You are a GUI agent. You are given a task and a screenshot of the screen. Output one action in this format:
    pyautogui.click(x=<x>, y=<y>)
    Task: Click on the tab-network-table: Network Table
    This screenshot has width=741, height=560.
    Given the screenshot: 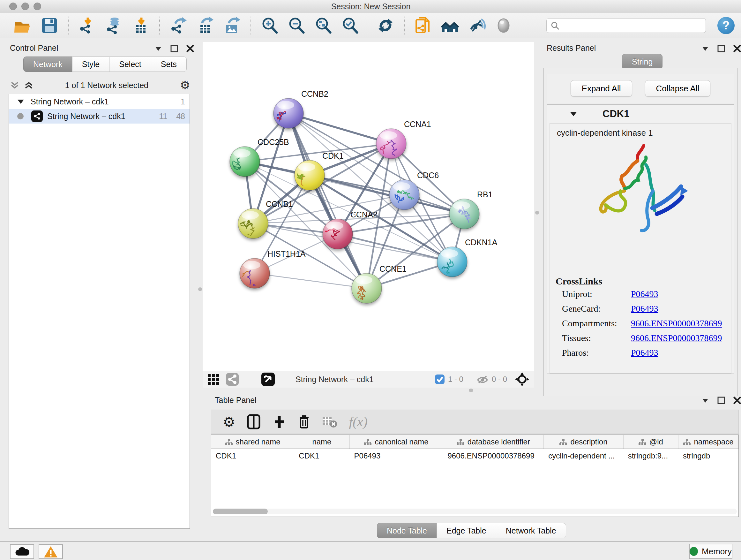 What is the action you would take?
    pyautogui.click(x=531, y=531)
    